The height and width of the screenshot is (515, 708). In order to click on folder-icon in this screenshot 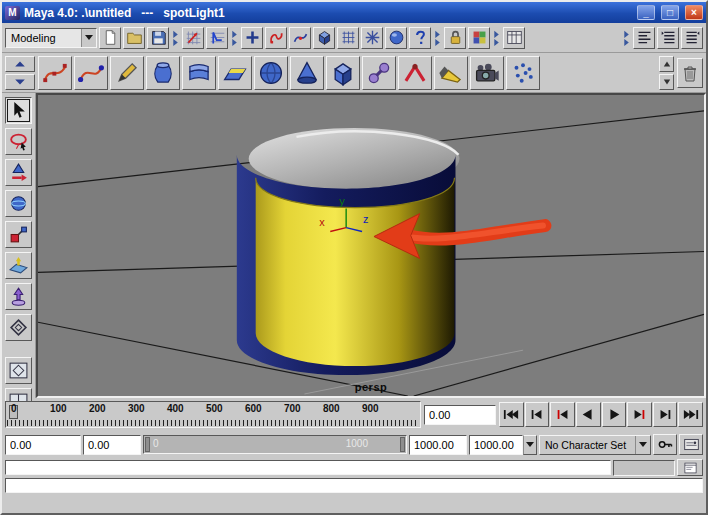, I will do `click(134, 38)`.